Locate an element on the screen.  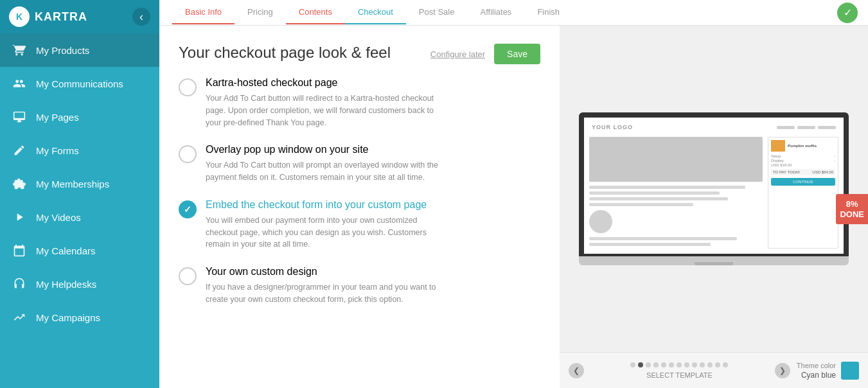
sidebar-collapse-button: ‹ is located at coordinates (141, 17).